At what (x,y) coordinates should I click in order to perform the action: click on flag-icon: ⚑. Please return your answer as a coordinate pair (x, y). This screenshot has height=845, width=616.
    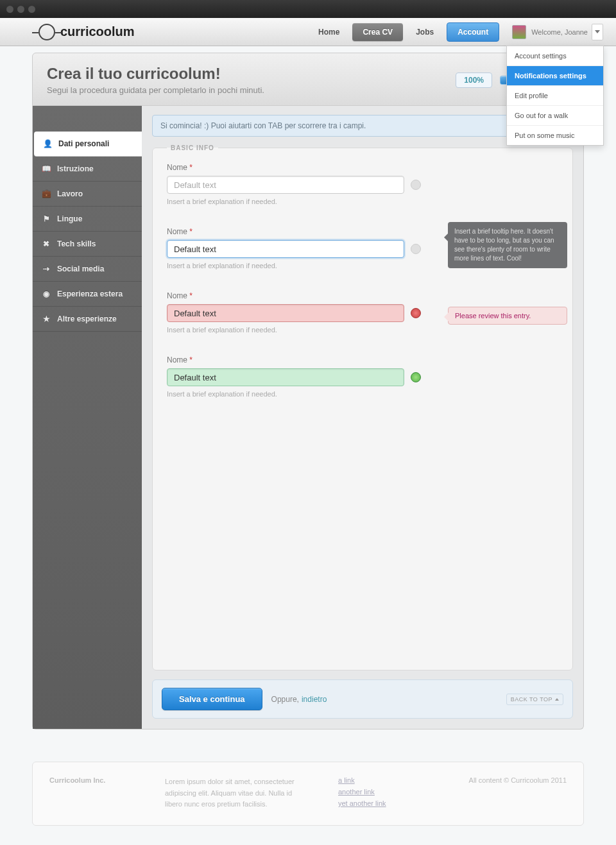
    Looking at the image, I should click on (46, 219).